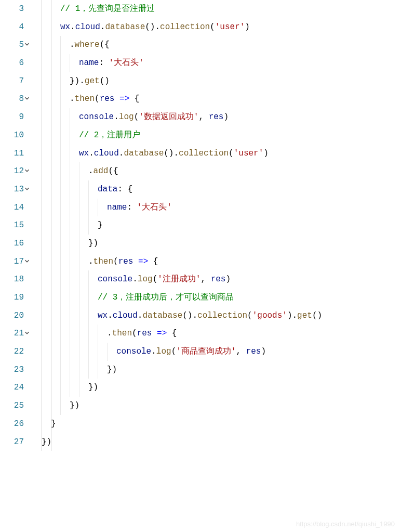  I want to click on code-content: console.log('商品查询成功', res), so click(191, 352).